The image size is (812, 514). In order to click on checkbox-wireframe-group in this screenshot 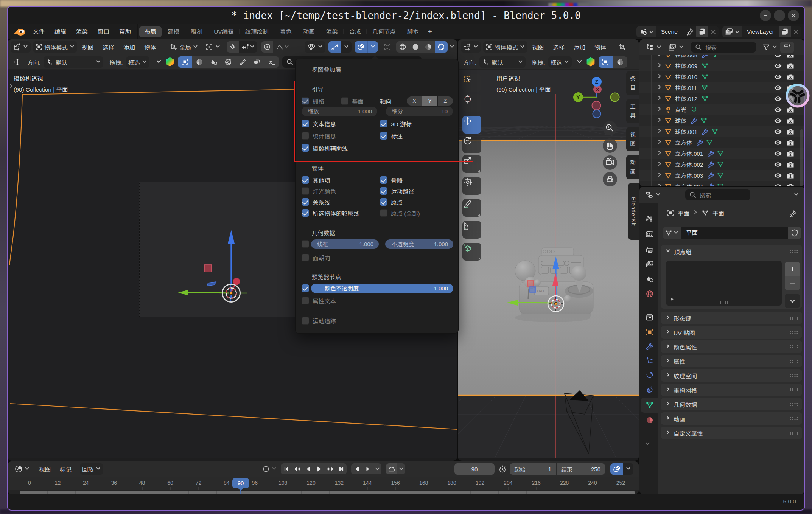, I will do `click(305, 244)`.